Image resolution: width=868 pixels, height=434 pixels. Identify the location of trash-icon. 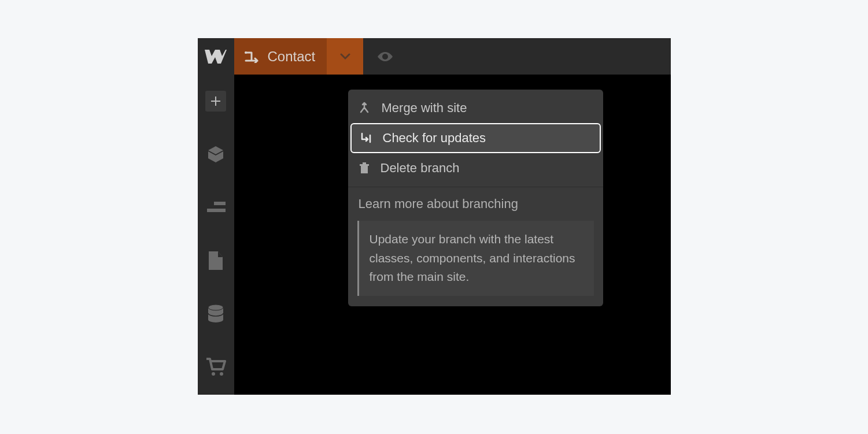
(364, 168).